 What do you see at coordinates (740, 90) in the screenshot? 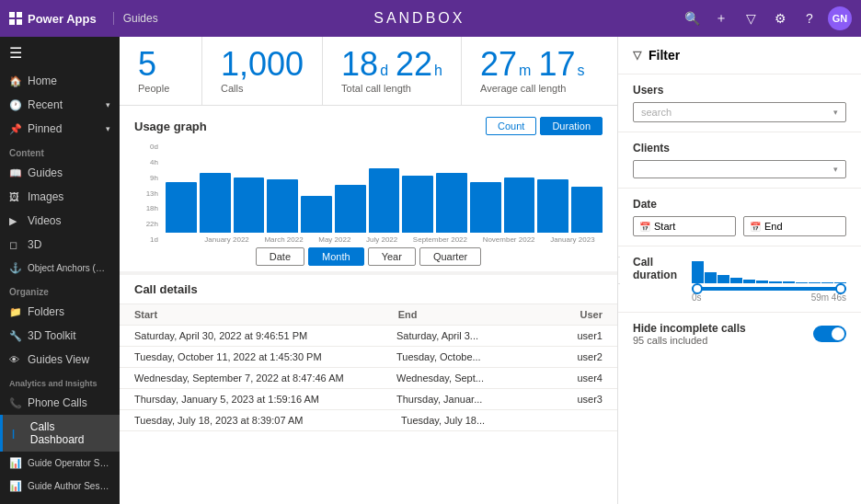
I see `filter-users-label: Users` at bounding box center [740, 90].